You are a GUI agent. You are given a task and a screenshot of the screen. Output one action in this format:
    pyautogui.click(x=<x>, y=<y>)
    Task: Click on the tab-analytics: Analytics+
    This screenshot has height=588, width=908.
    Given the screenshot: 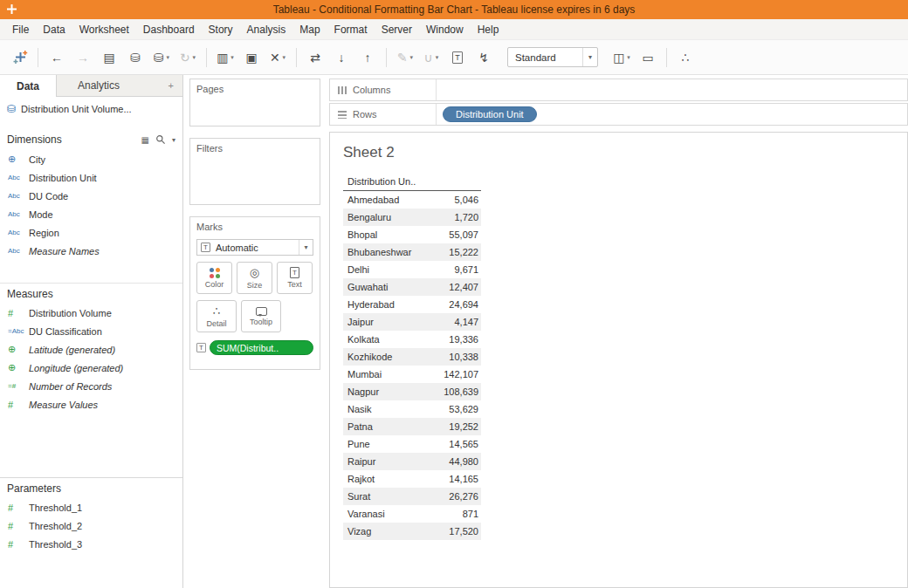 What is the action you would take?
    pyautogui.click(x=120, y=85)
    